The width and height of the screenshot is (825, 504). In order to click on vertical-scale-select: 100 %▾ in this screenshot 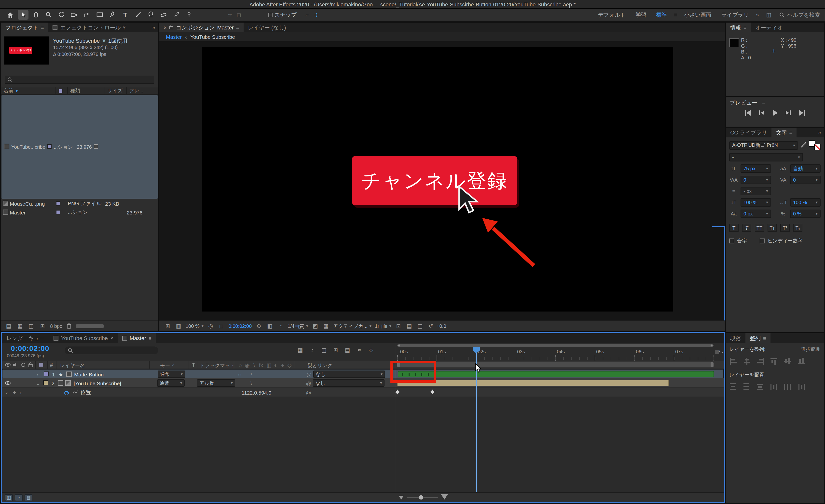, I will do `click(756, 202)`.